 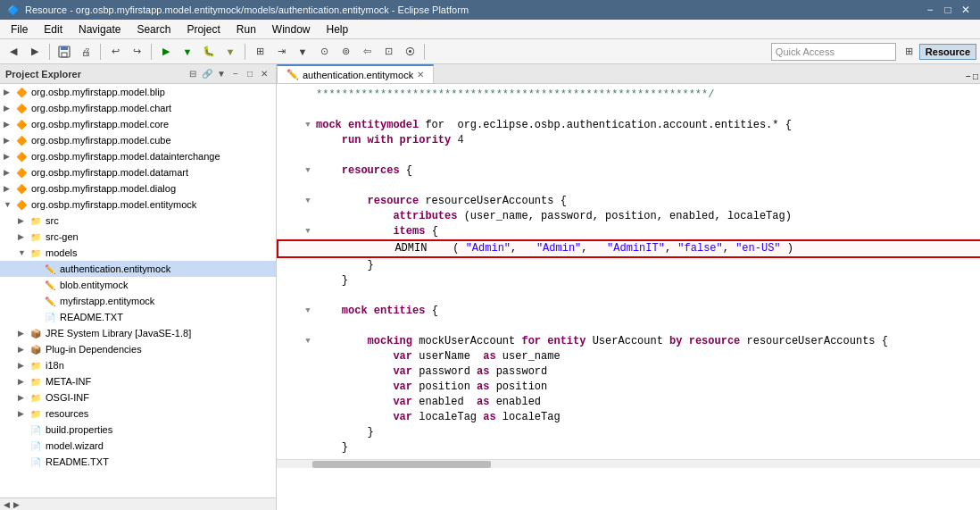 What do you see at coordinates (236, 73) in the screenshot?
I see `minimize-panel-button: −` at bounding box center [236, 73].